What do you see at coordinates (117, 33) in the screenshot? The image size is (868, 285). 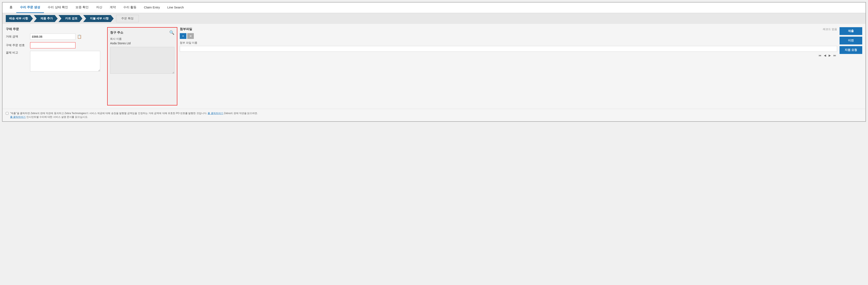 I see `billing-title: 청구 주소` at bounding box center [117, 33].